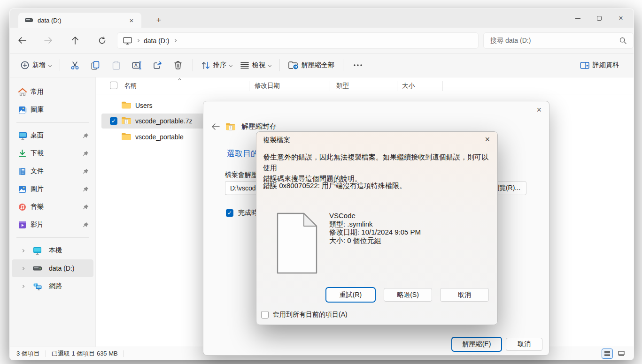  What do you see at coordinates (60, 92) in the screenshot?
I see `sidebar-item-label: 常用` at bounding box center [60, 92].